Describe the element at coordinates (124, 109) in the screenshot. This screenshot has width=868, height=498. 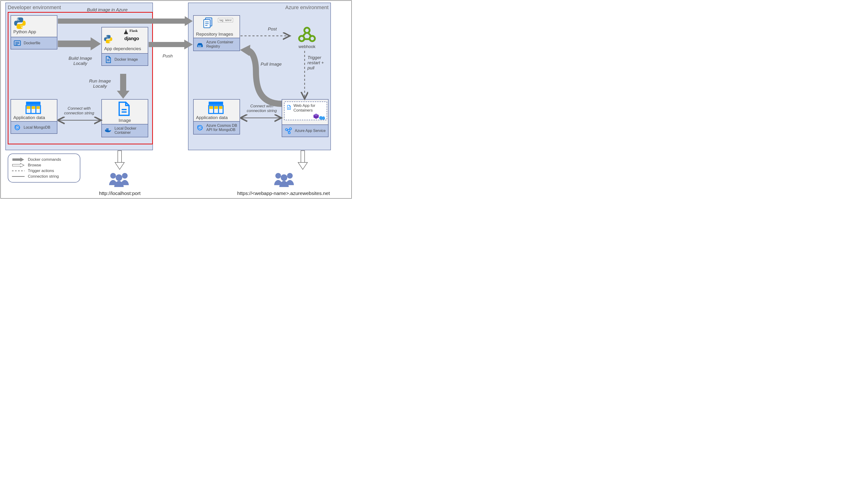
I see `file-icon` at that location.